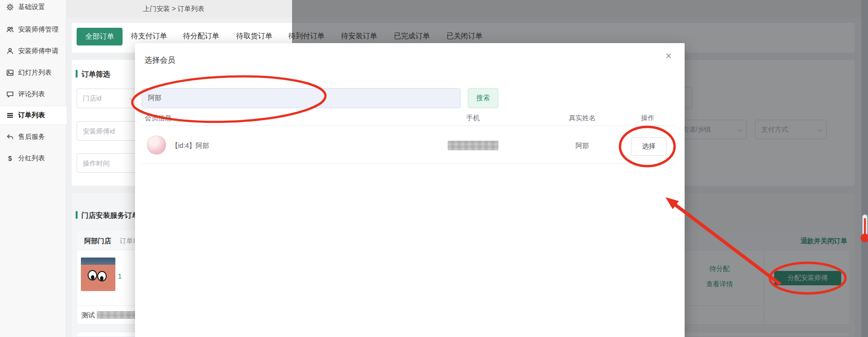  What do you see at coordinates (38, 30) in the screenshot?
I see `sidebar-item-label: 安装师傅管理` at bounding box center [38, 30].